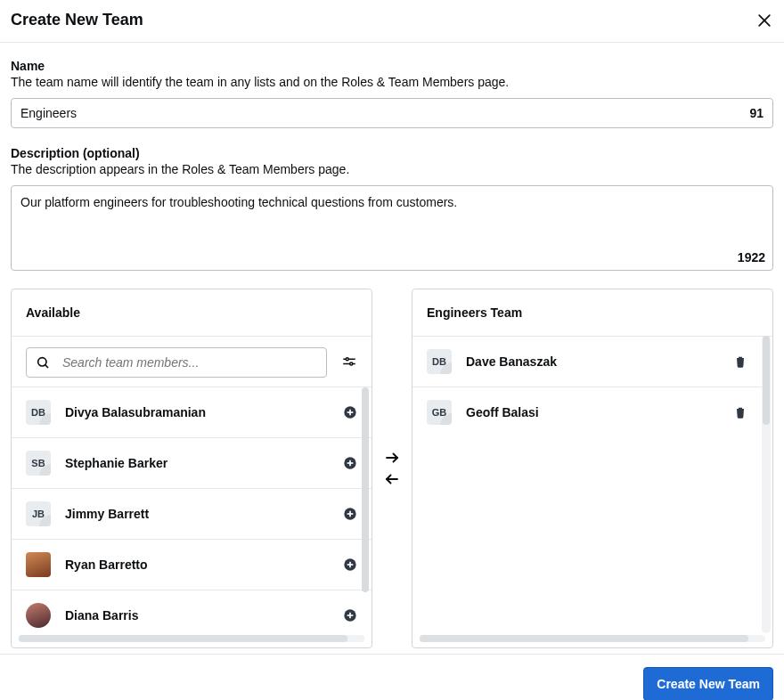 The height and width of the screenshot is (700, 784). What do you see at coordinates (192, 565) in the screenshot?
I see `available-member-row: Ryan Barretto` at bounding box center [192, 565].